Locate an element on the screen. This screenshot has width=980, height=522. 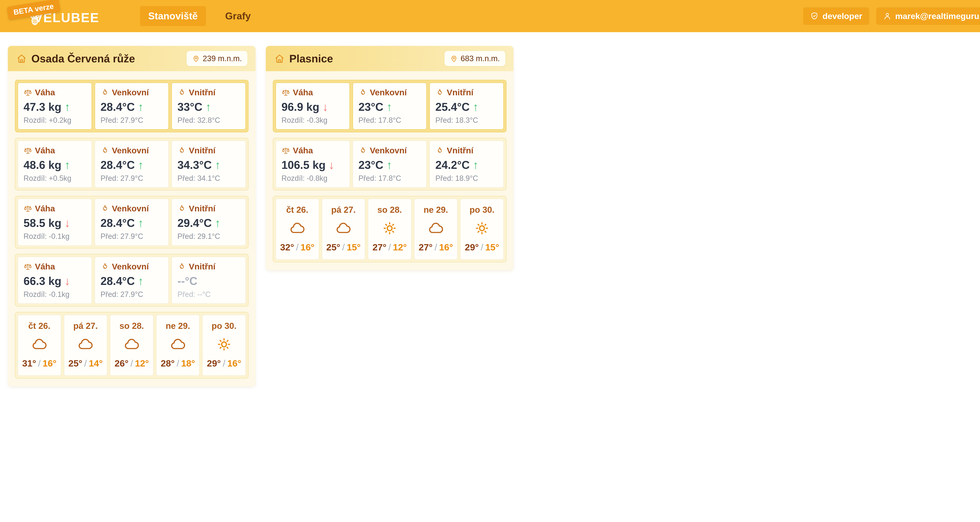
tile-value-row: 58.5 kg↓ is located at coordinates (55, 223).